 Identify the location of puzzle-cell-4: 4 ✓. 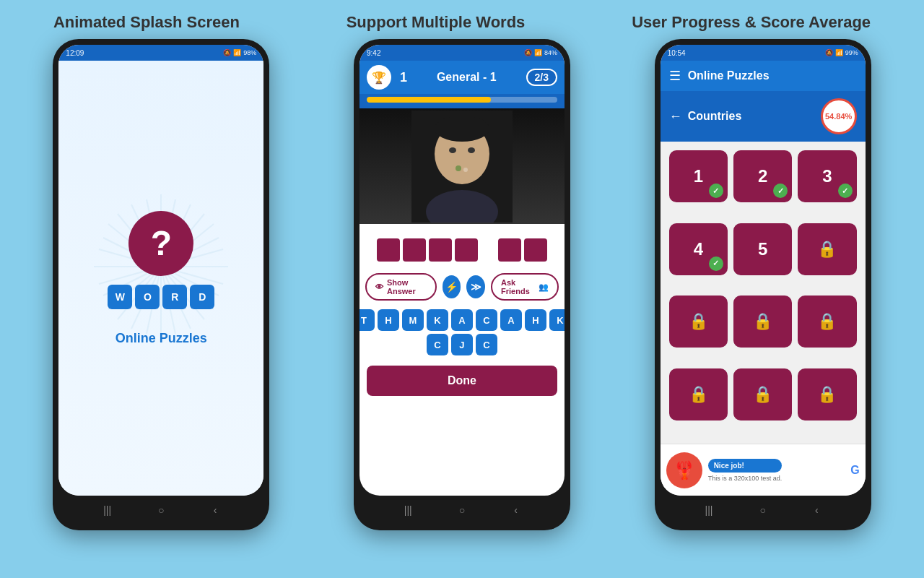
(699, 249).